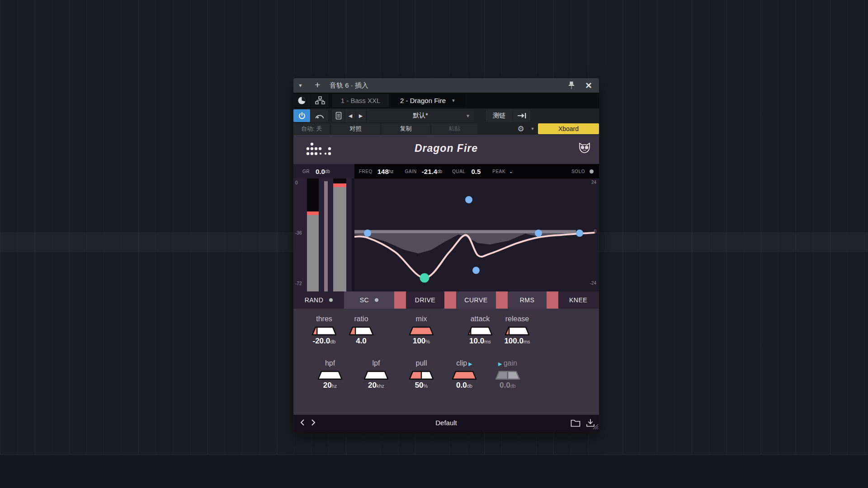 The height and width of the screenshot is (488, 868). Describe the element at coordinates (569, 129) in the screenshot. I see `xboard-label: Xboard` at that location.